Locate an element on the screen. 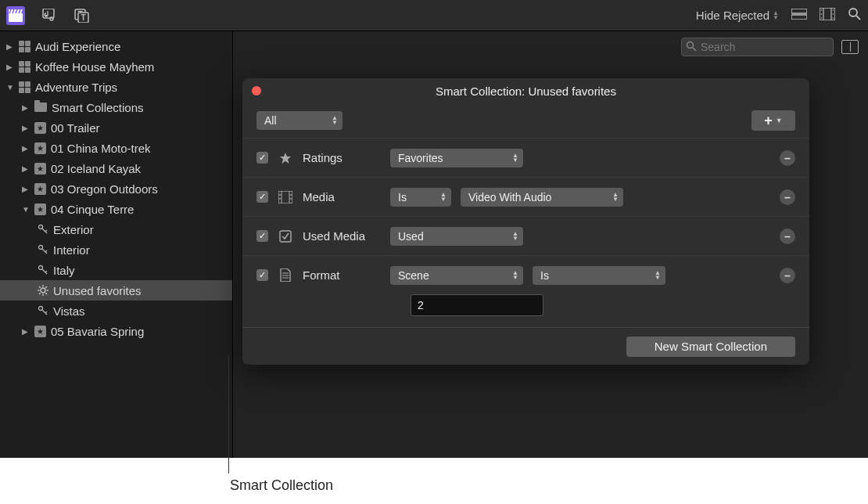  event-item: ▶★01 China Moto-trek is located at coordinates (116, 148).